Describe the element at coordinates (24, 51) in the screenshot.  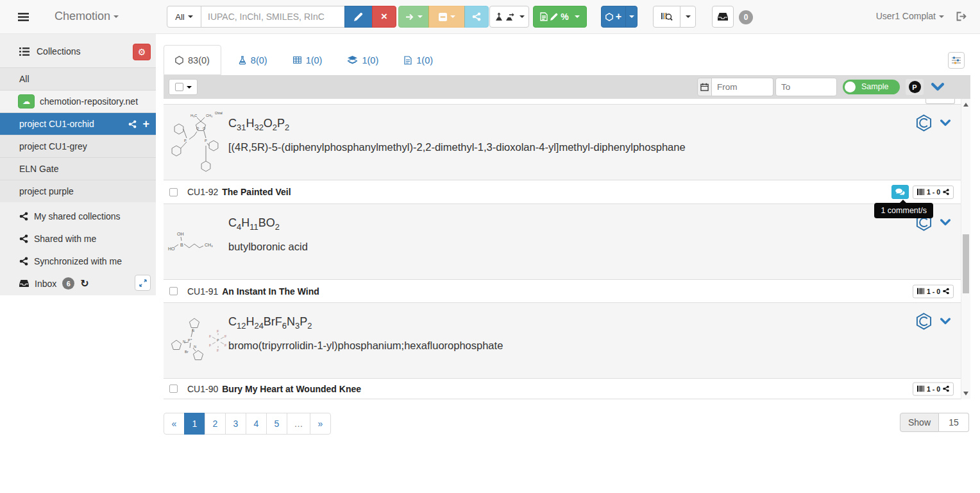
I see `list-icon` at that location.